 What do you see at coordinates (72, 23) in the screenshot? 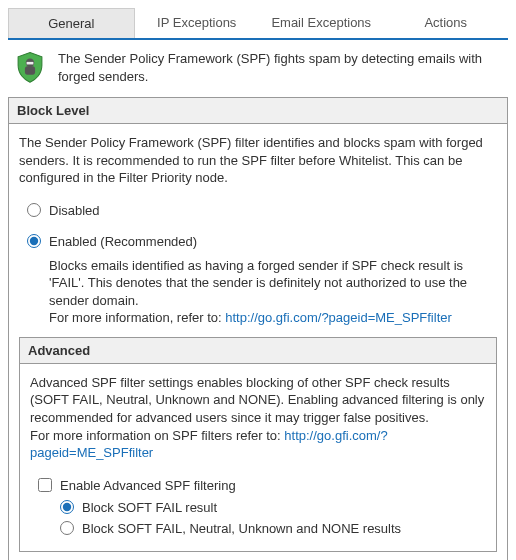
I see `tab-general: General` at bounding box center [72, 23].